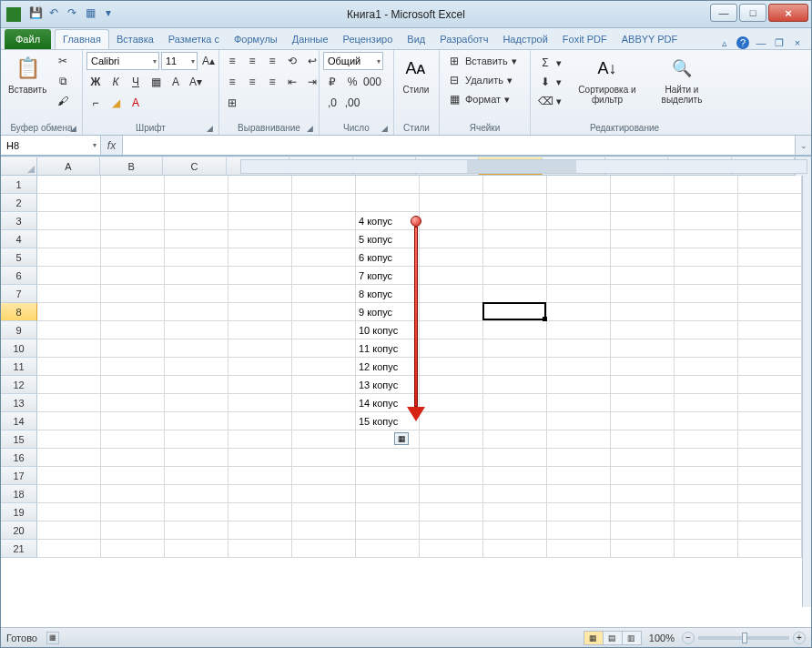 This screenshot has width=812, height=648. I want to click on ribbon-tab-вид: Вид, so click(416, 39).